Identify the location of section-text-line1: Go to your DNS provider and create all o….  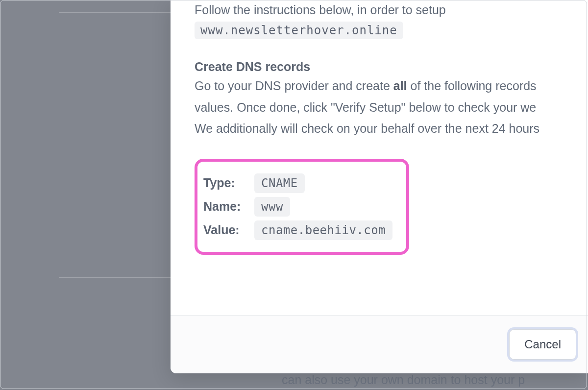
(391, 86).